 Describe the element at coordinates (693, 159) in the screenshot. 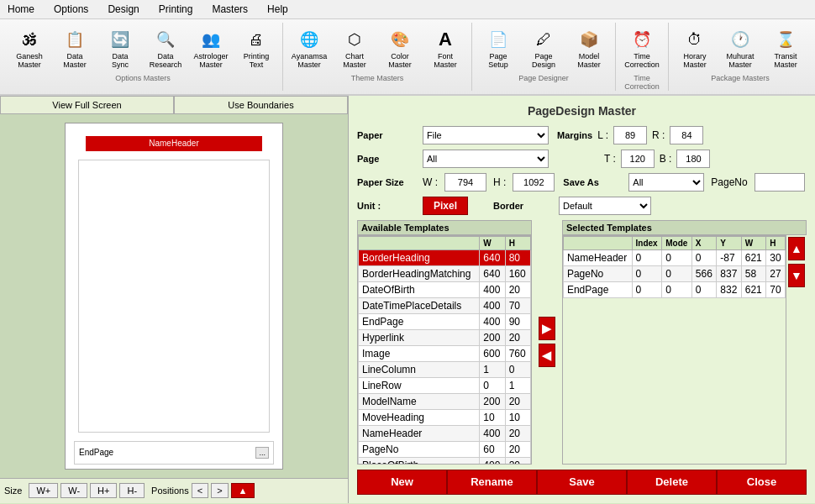

I see `margin-b-input` at that location.